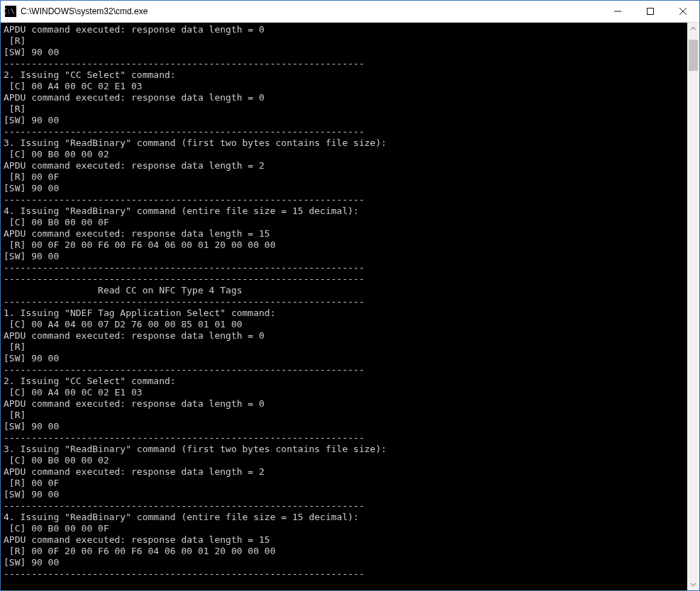 This screenshot has width=700, height=591. Describe the element at coordinates (344, 313) in the screenshot. I see `terminal-line: 1. Issuing "NDEF Tag Application Select"…` at that location.